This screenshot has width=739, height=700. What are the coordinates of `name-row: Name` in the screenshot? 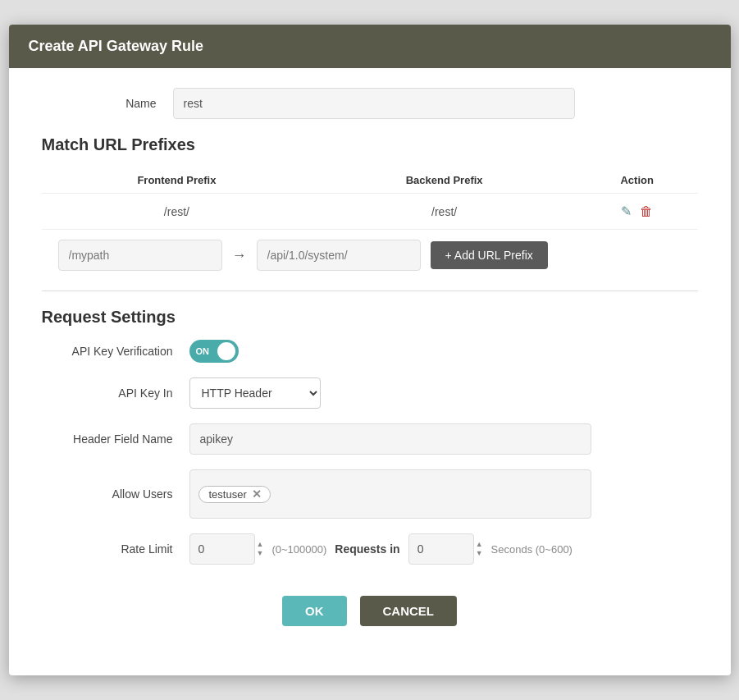 It's located at (370, 103).